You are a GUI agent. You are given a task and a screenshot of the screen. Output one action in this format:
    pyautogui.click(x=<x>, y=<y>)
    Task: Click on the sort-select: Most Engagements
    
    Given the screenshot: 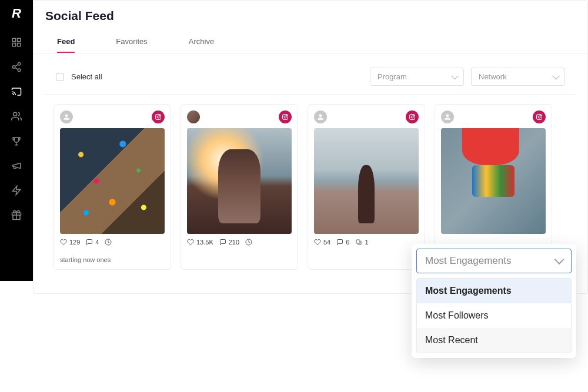 What is the action you would take?
    pyautogui.click(x=494, y=261)
    